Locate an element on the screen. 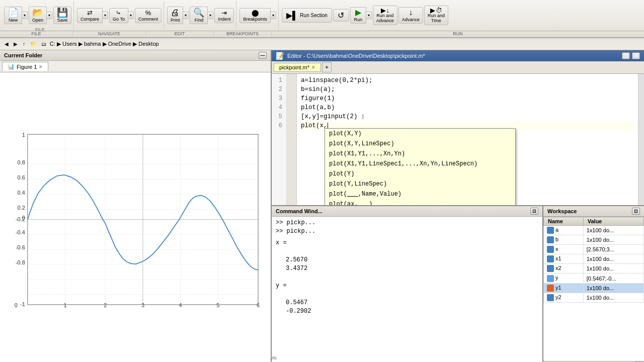  ws-var-name-y2: y2 is located at coordinates (564, 298).